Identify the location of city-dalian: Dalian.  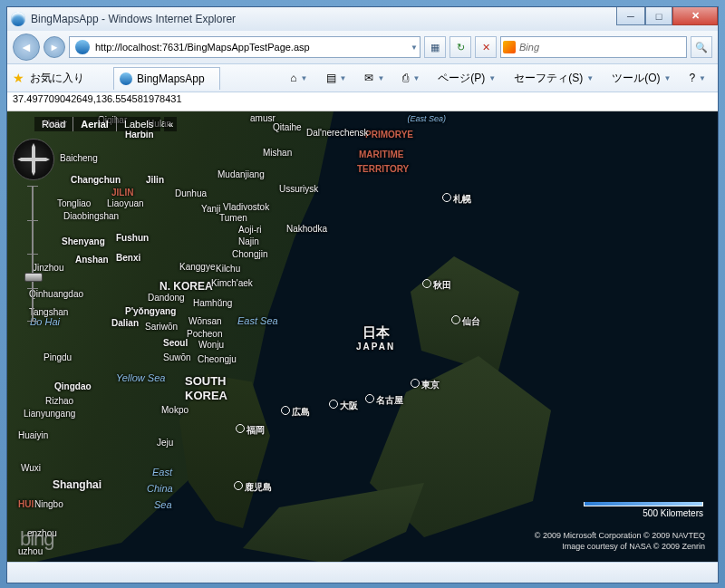
(125, 323).